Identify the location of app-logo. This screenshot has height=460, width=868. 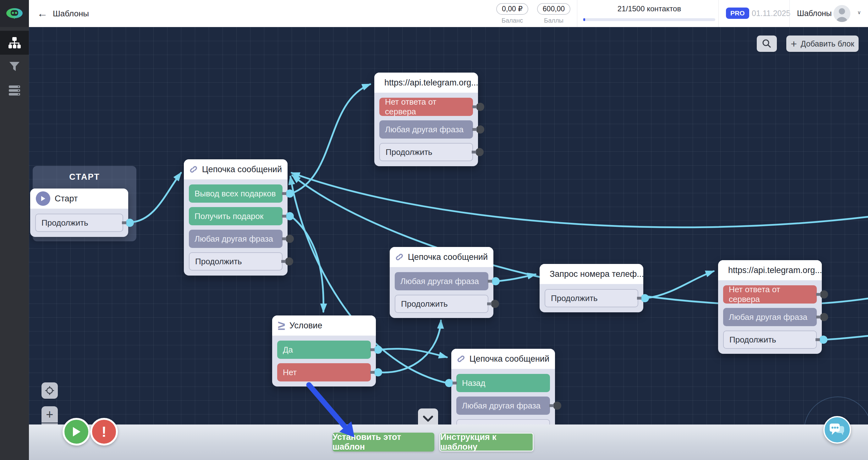
(14, 13).